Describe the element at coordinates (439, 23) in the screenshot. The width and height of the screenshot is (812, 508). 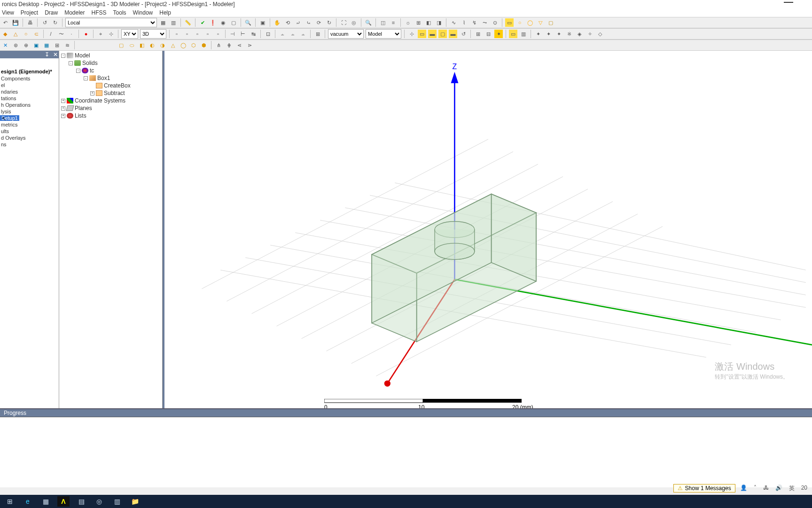
I see `tool-icon: ◨` at that location.